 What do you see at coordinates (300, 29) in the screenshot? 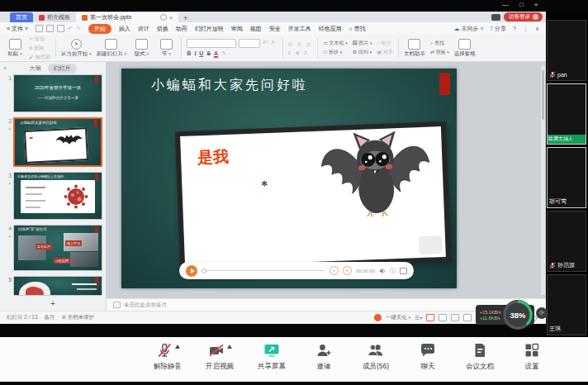
I see `menu-dev-tools: 开发工具` at bounding box center [300, 29].